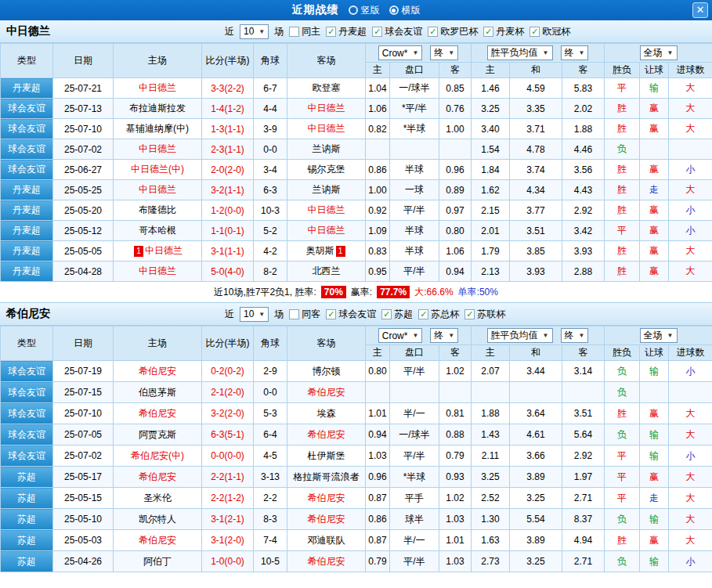  I want to click on cell-avg-away: 3.93, so click(584, 251).